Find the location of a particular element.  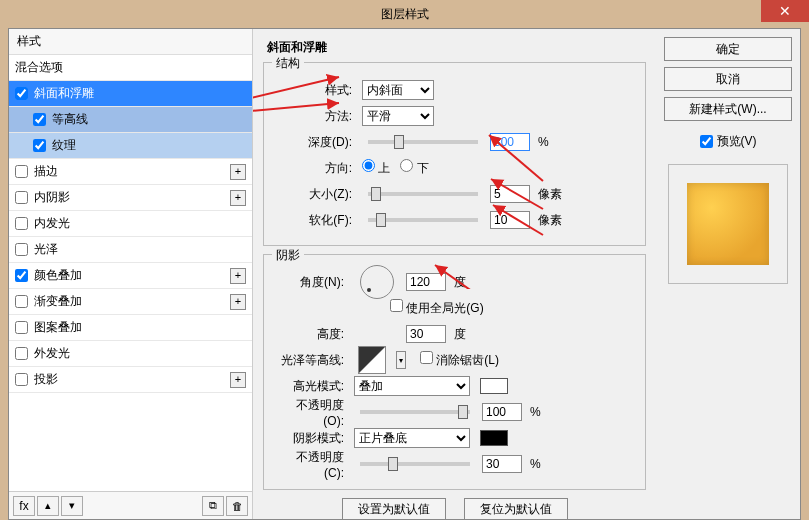

hl-opacity-label: 不透明度(O): is located at coordinates (312, 412).